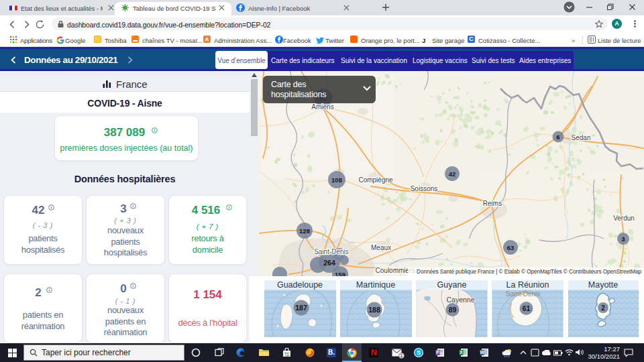  I want to click on svg-text: Amiens, so click(322, 107).